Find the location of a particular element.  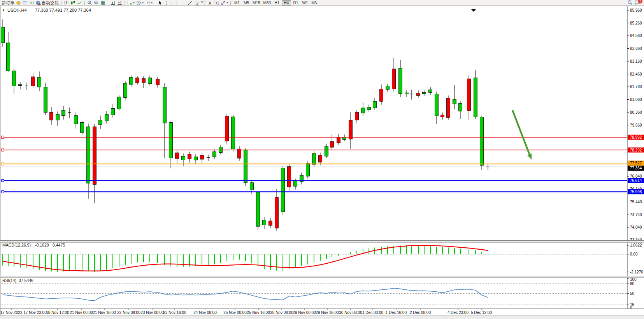

periods-button: ▾ is located at coordinates (140, 3).